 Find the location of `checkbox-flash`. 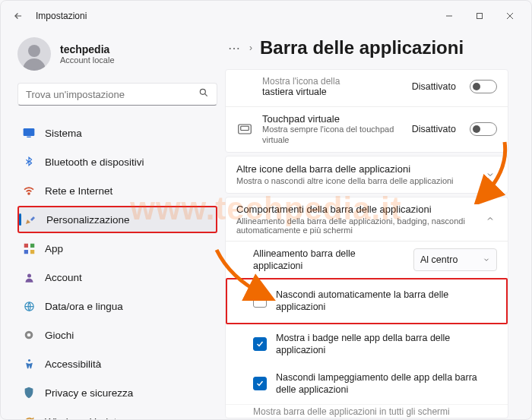

checkbox-flash is located at coordinates (260, 384).